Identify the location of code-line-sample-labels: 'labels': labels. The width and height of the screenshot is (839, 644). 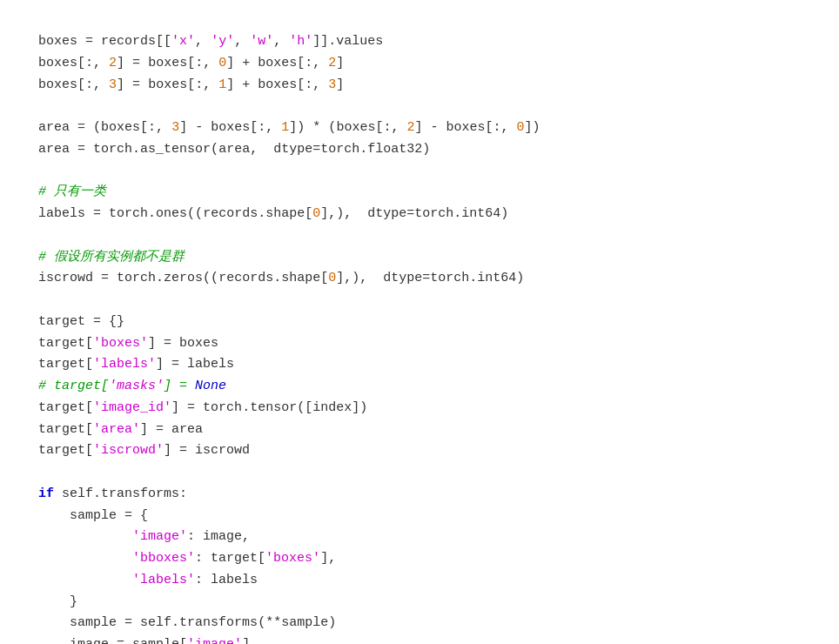
(439, 581).